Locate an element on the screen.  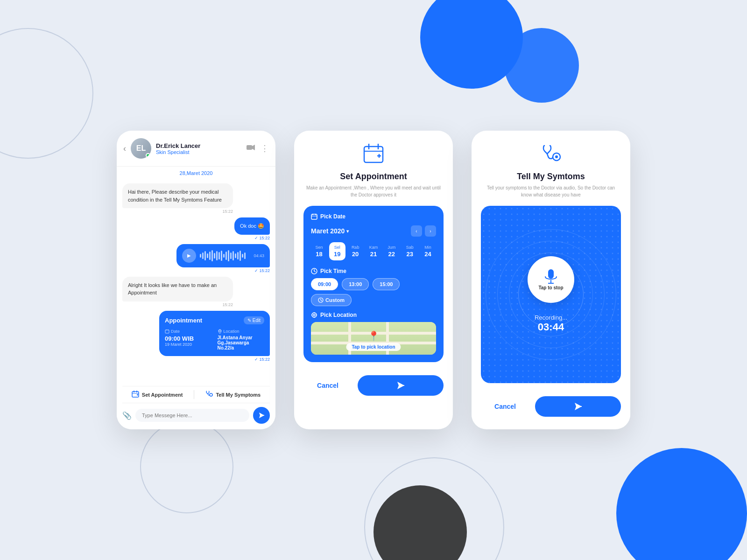
location-section-icon is located at coordinates (314, 315).